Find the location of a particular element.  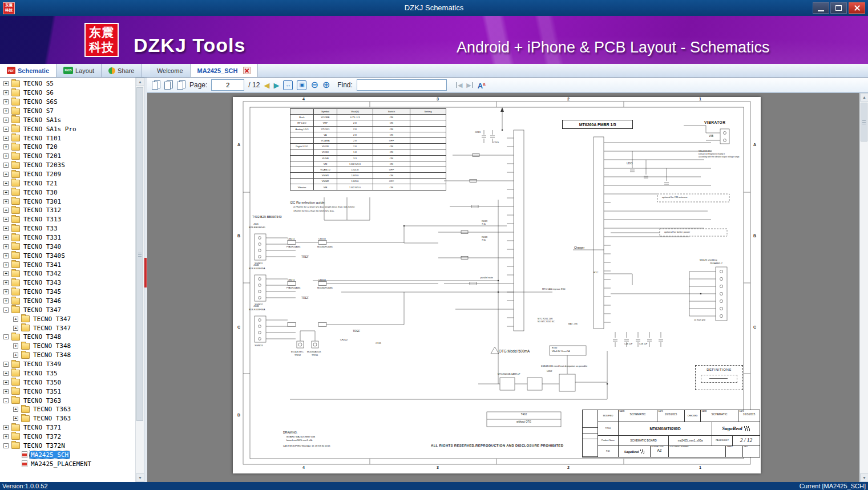

page-number-input is located at coordinates (228, 85).